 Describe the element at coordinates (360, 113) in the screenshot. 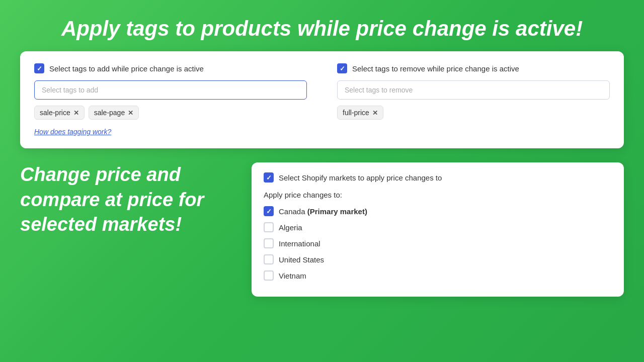

I see `list-item: full-price ✕` at that location.